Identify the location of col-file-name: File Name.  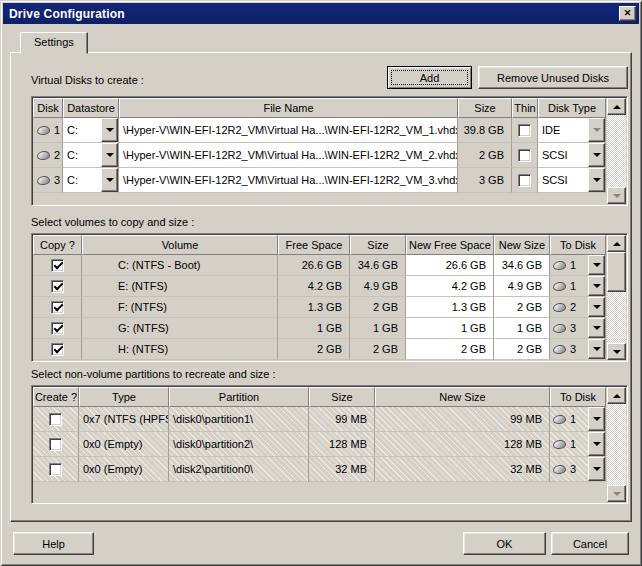
(288, 108).